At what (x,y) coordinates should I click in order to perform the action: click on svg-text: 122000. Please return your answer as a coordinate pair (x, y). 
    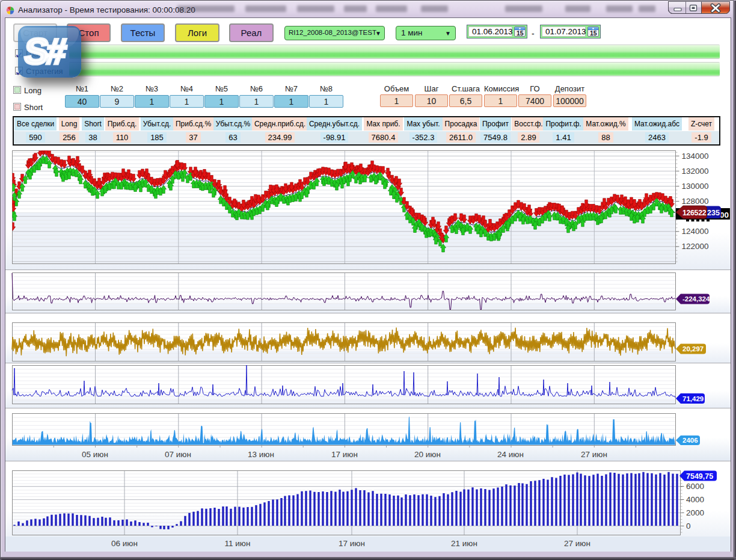
    Looking at the image, I should click on (695, 247).